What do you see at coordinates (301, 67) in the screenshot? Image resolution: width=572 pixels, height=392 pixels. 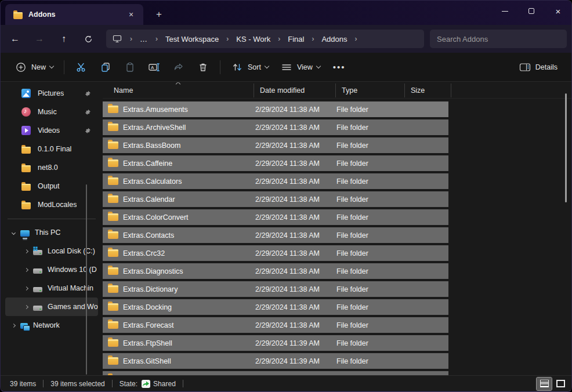 I see `view-button: View` at bounding box center [301, 67].